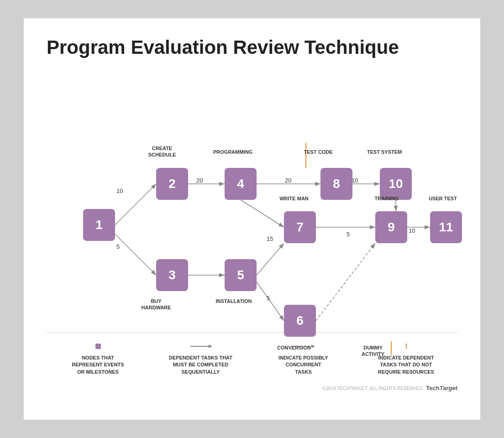 The height and width of the screenshot is (438, 504). I want to click on legend-text-nodes: NODES THATREPRESENT EVENTSOR MILESTONES, so click(98, 365).